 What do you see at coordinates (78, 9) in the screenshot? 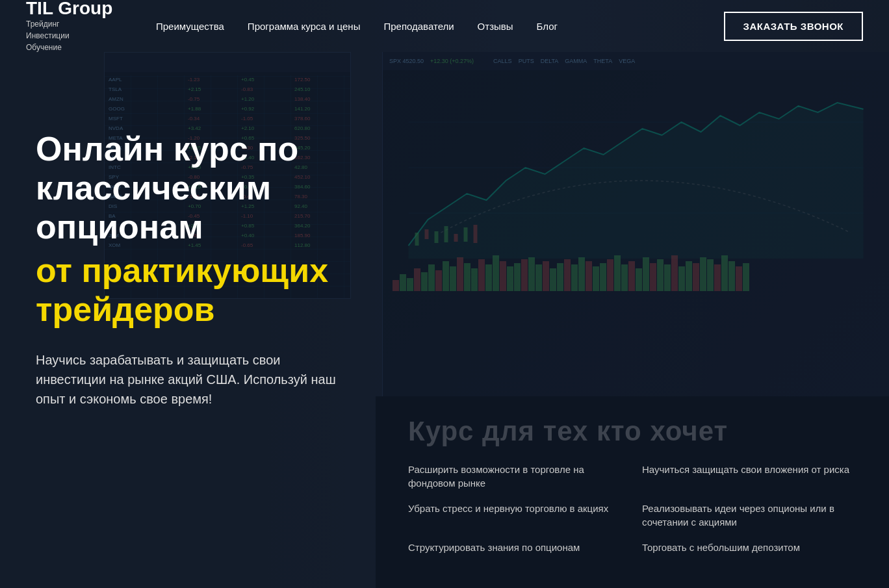
I see `logo-title: TIL Group` at bounding box center [78, 9].